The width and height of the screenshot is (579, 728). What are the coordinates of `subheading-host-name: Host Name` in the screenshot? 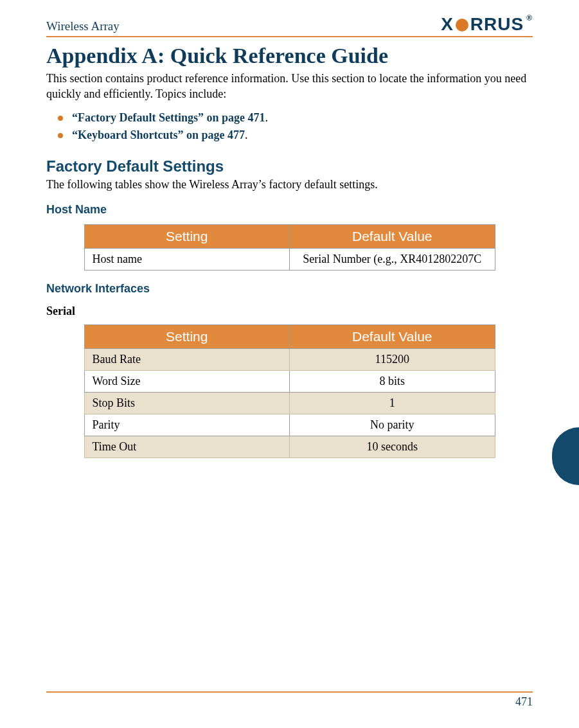 It's located at (289, 209).